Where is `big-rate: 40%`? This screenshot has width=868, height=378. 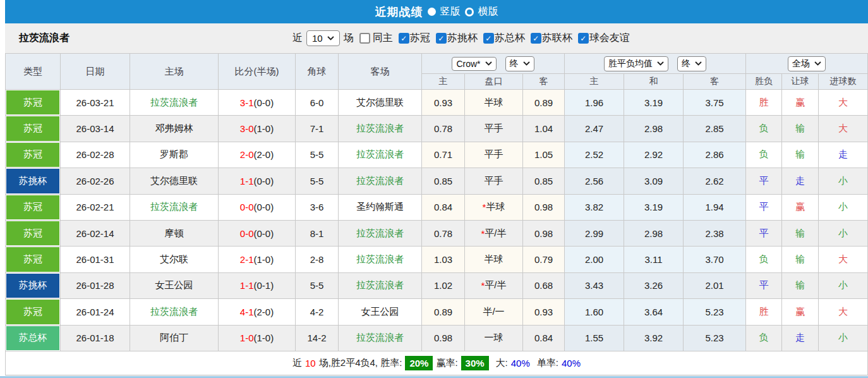
big-rate: 40% is located at coordinates (521, 363).